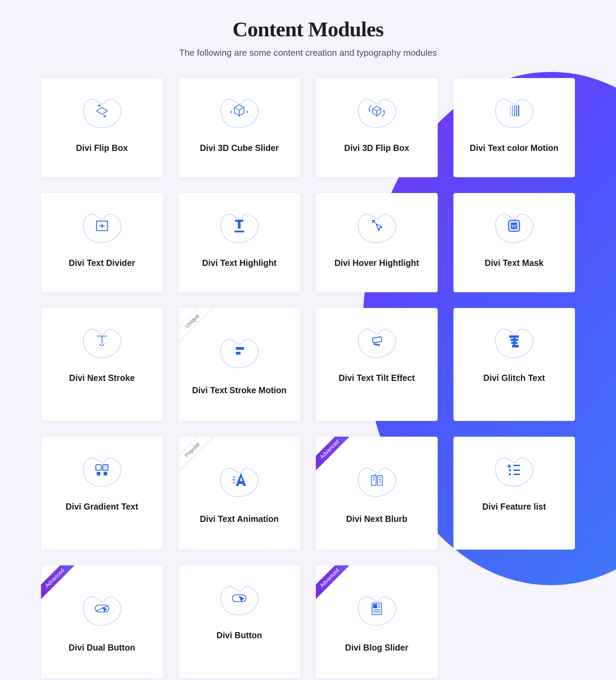 This screenshot has width=616, height=680. What do you see at coordinates (102, 111) in the screenshot?
I see `flip-box-icon` at bounding box center [102, 111].